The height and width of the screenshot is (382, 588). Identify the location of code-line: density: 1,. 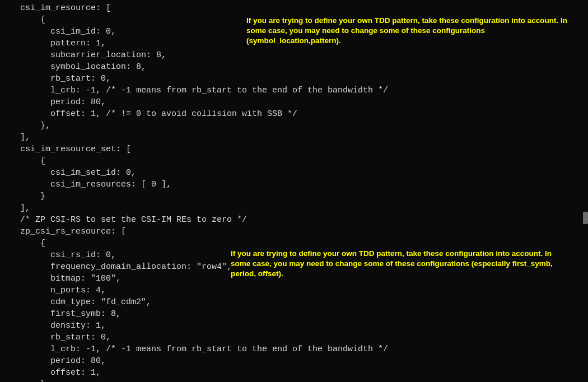
(304, 326).